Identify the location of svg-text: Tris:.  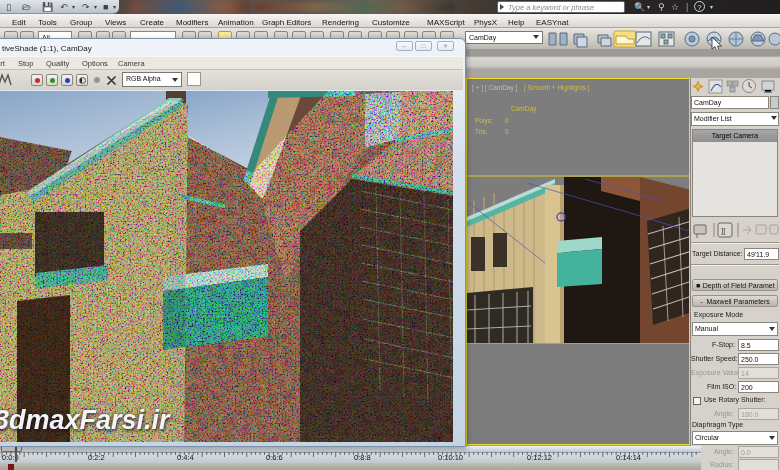
(482, 132).